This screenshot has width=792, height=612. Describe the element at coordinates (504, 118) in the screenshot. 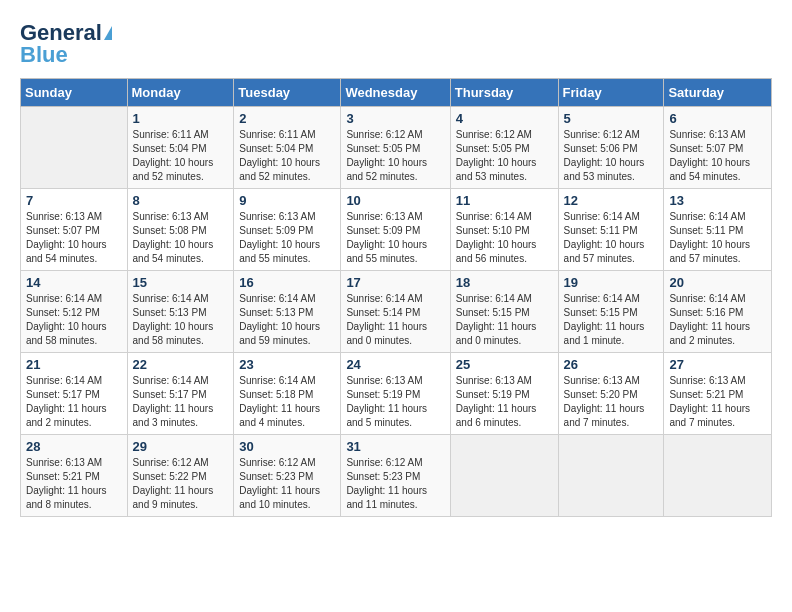

I see `day-number: 4` at that location.